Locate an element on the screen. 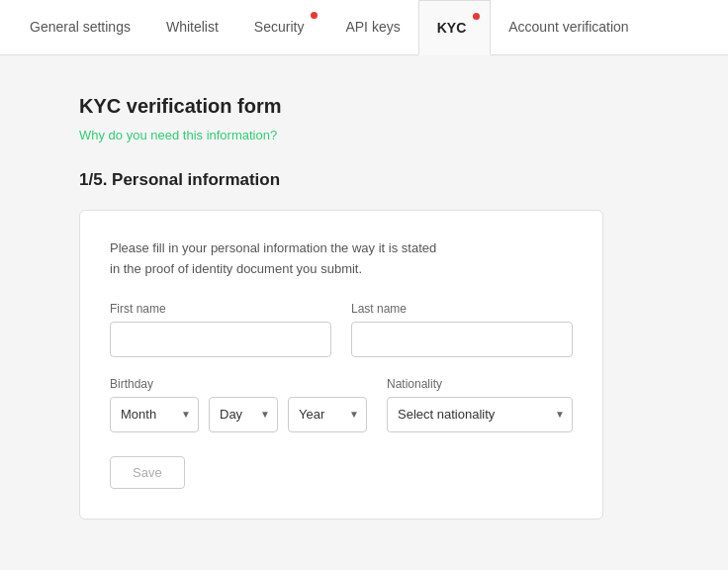  first-name-group: First name is located at coordinates (221, 330).